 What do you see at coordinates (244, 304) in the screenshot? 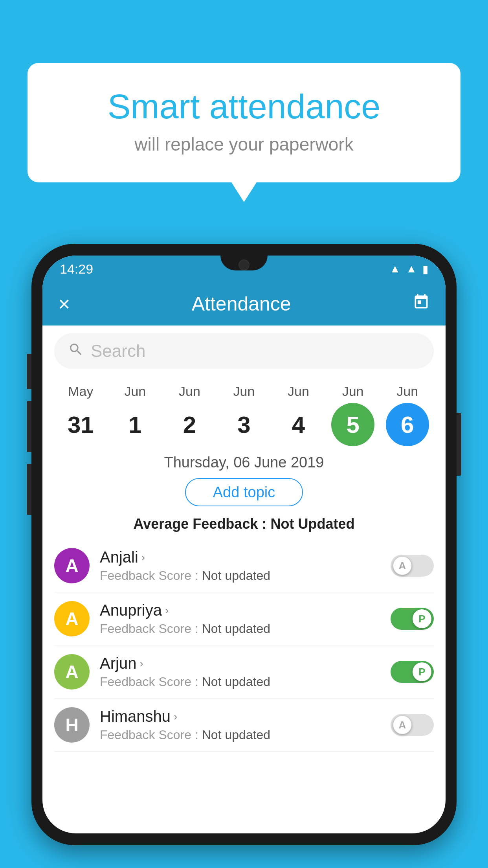
I see `app-header: × Attendance` at bounding box center [244, 304].